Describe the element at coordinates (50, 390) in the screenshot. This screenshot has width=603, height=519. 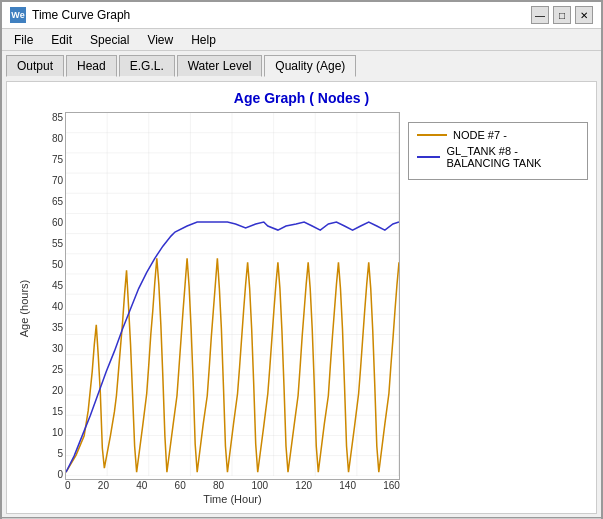
I see `y-tick-20: 20` at that location.